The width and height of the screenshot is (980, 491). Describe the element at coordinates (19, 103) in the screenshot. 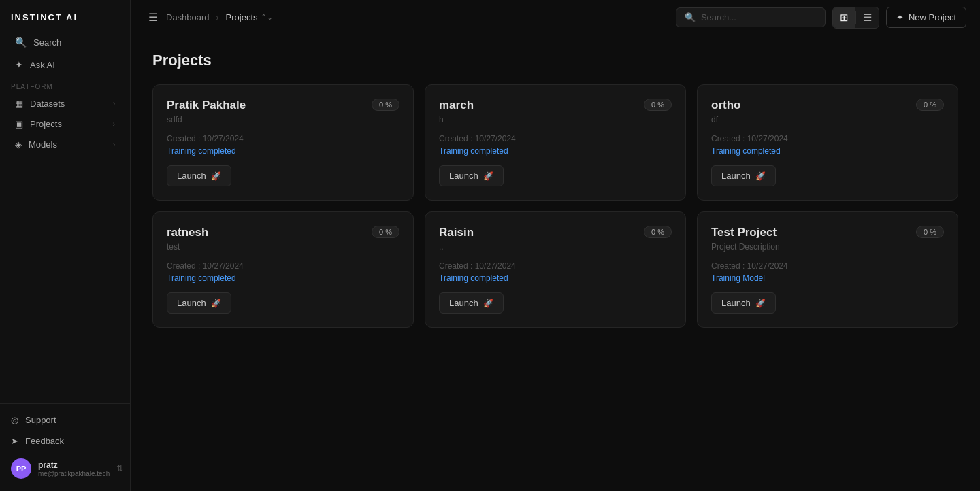

I see `datasets-icon: ▦` at that location.